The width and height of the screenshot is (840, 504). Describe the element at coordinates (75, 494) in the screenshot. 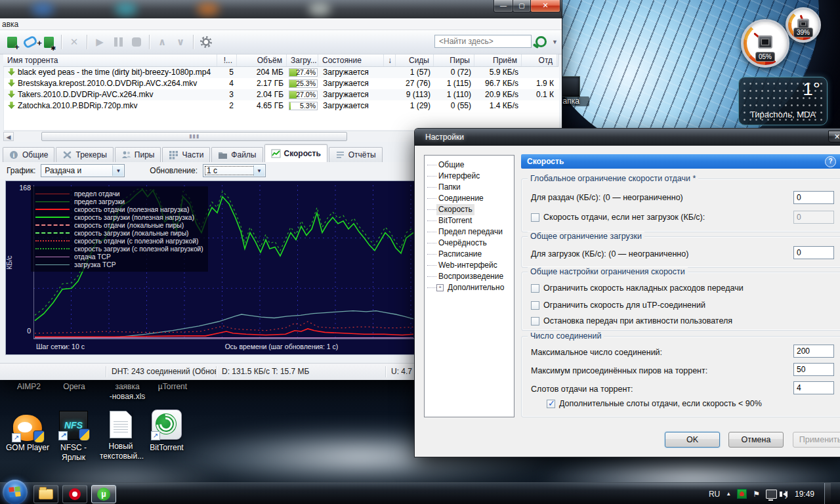

I see `taskbar-opera-button` at that location.